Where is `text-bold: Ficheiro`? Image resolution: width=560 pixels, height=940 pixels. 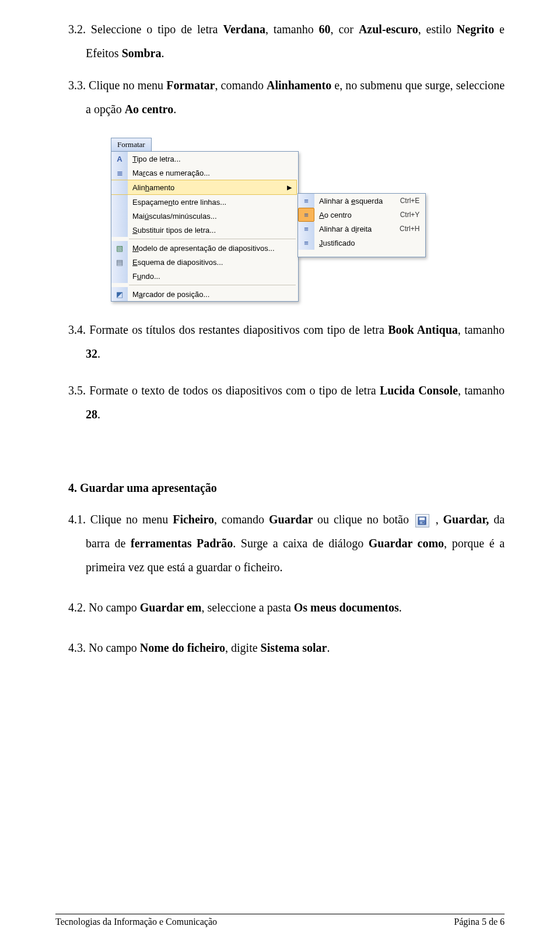 text-bold: Ficheiro is located at coordinates (194, 519).